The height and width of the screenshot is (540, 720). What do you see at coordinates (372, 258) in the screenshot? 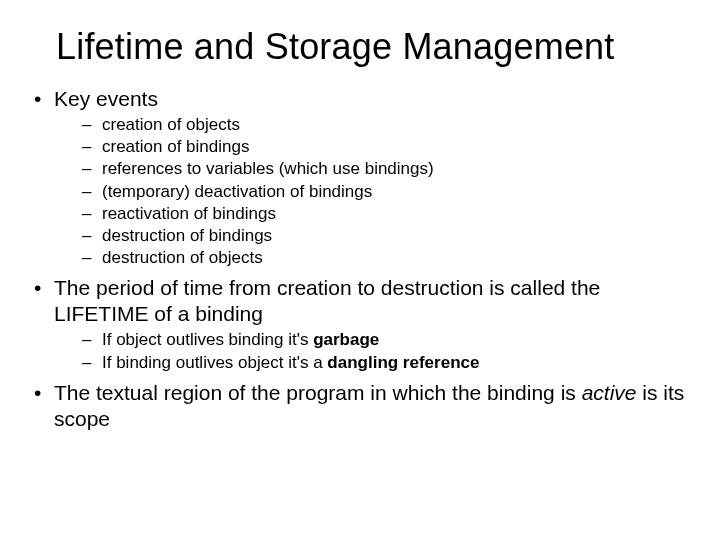
I see `sub-item: destruction of objects` at bounding box center [372, 258].